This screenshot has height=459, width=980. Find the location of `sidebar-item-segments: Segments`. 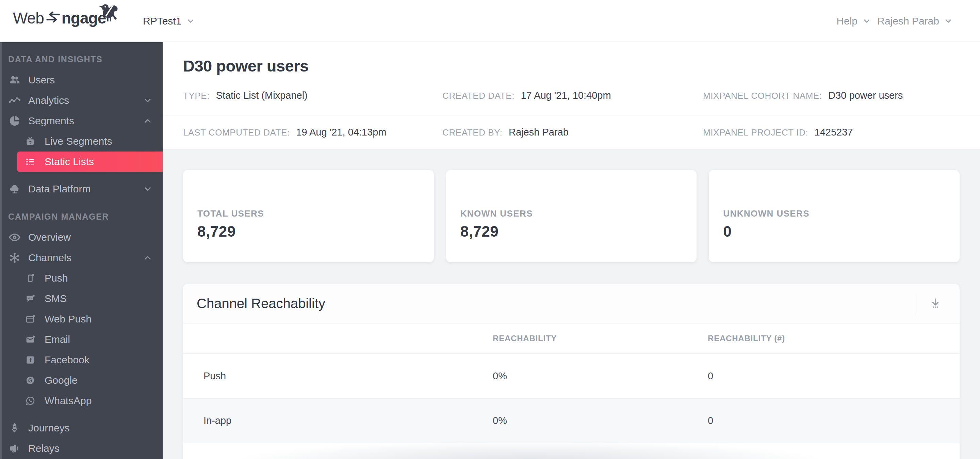

sidebar-item-segments: Segments is located at coordinates (81, 121).